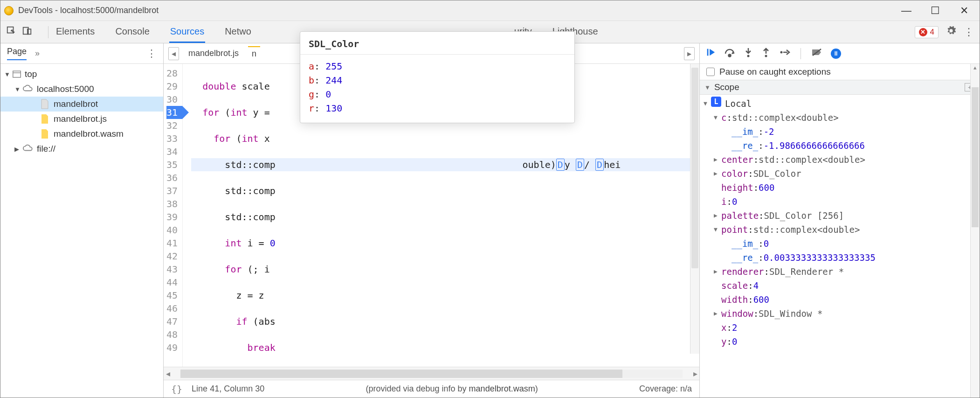 This screenshot has width=980, height=398. What do you see at coordinates (437, 89) in the screenshot?
I see `tooltip-body: a: 255 b: 244 g: 0 r: 130` at bounding box center [437, 89].